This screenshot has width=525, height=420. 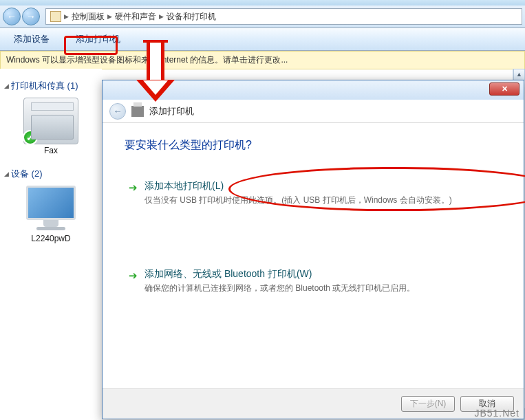 What do you see at coordinates (30, 137) in the screenshot?
I see `default-check-icon: ✓` at bounding box center [30, 137].